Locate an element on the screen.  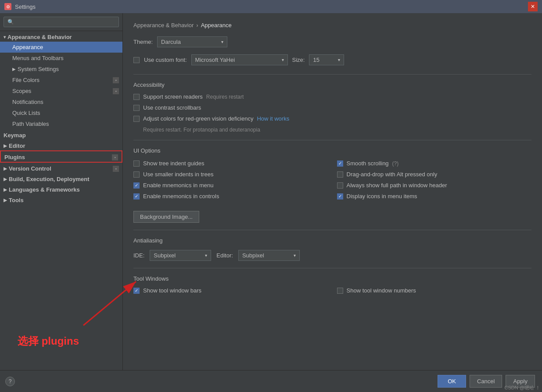
smaller-indents-checkbox is located at coordinates (136, 175).